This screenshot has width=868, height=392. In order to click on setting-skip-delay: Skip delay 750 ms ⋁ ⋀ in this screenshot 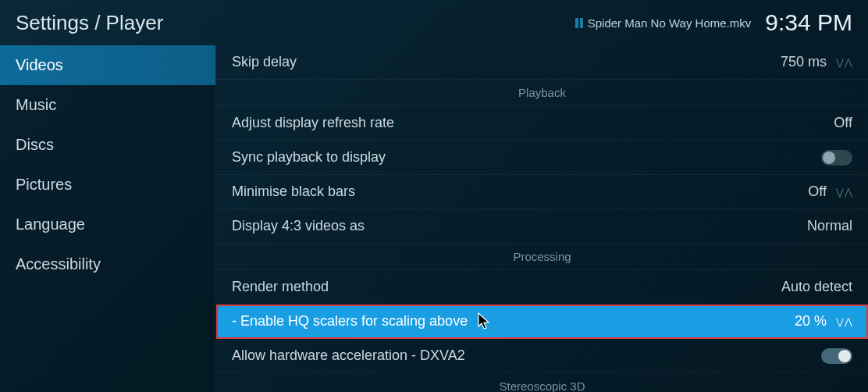, I will do `click(542, 62)`.